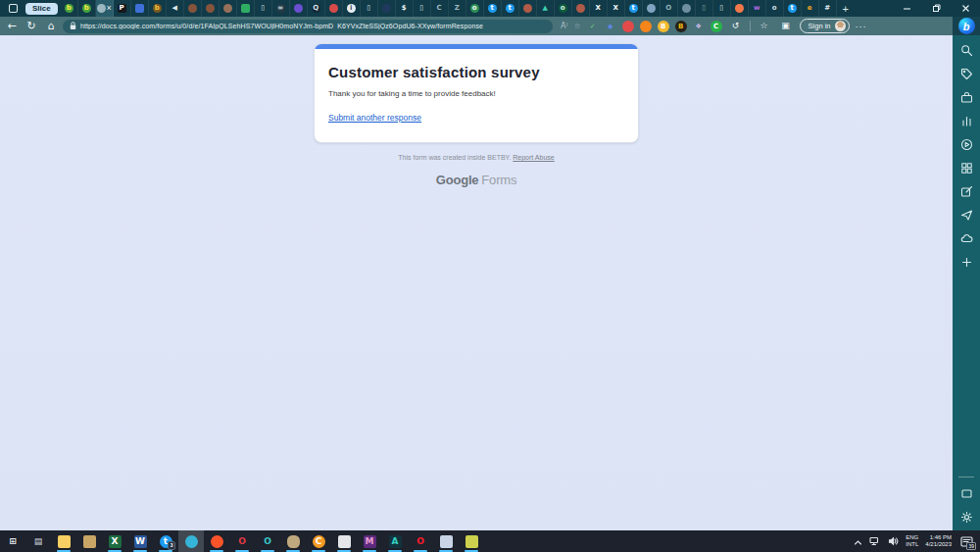 The width and height of the screenshot is (980, 552). Describe the element at coordinates (634, 8) in the screenshot. I see `tab-twitter-3: t` at that location.